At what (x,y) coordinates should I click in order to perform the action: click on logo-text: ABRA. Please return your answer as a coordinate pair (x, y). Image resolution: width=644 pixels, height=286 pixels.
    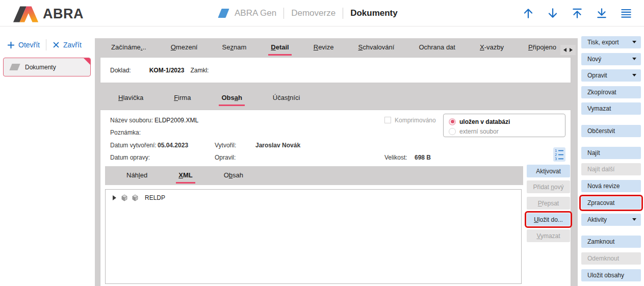
    Looking at the image, I should click on (63, 14).